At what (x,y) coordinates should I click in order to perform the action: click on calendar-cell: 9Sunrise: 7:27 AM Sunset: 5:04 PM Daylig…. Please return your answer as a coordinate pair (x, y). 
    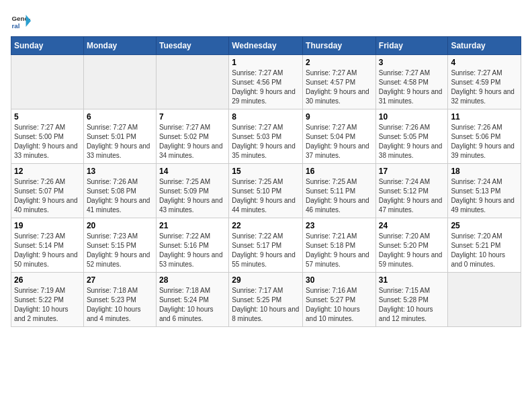
    Looking at the image, I should click on (340, 137).